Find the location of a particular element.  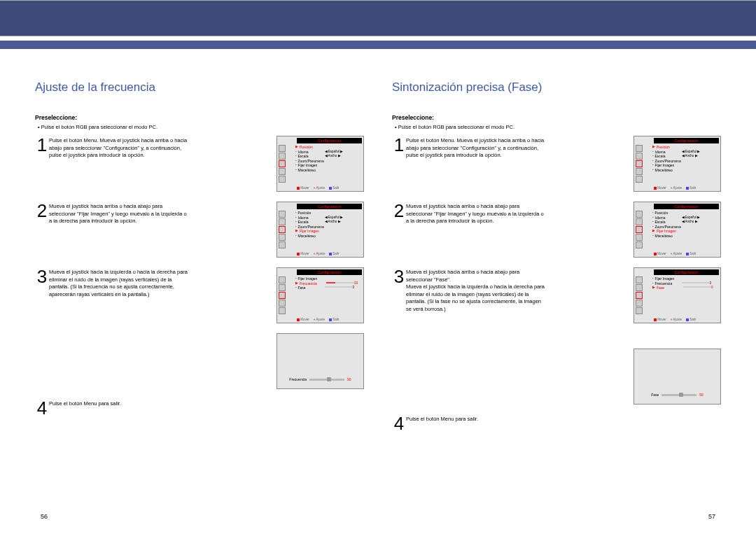

left-step-2: 2 Mueva el joystick hacia arriba o hacia… is located at coordinates (200, 232).